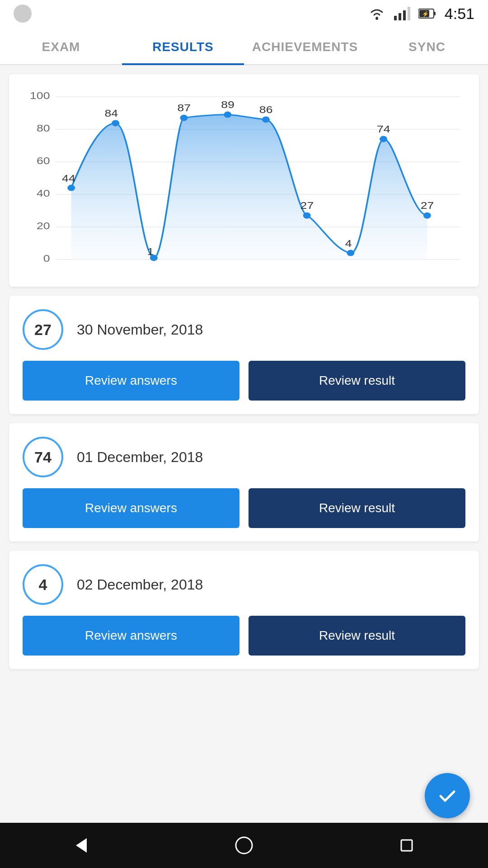 The height and width of the screenshot is (868, 488). What do you see at coordinates (244, 330) in the screenshot?
I see `result-header-0: 27 30 November, 2018` at bounding box center [244, 330].